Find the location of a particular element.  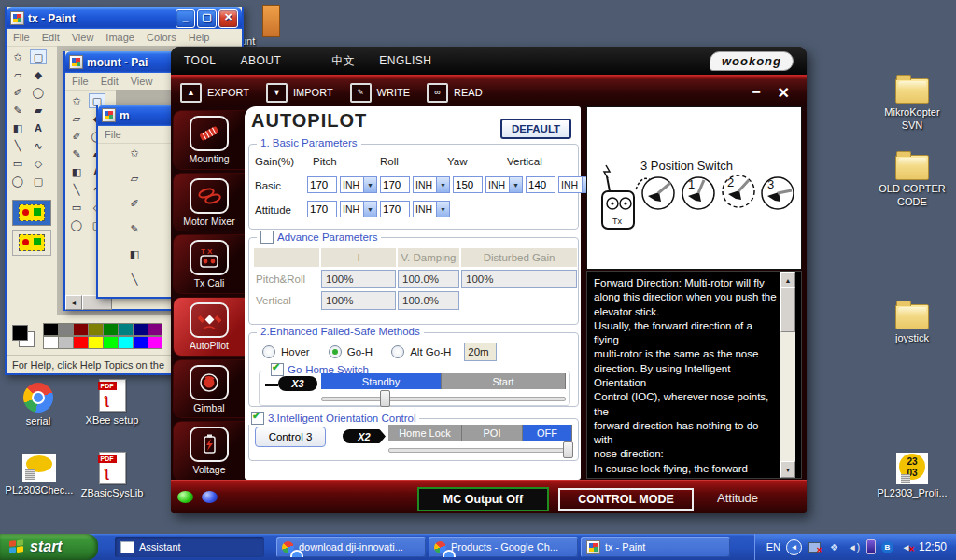

attitude-pitch-input is located at coordinates (322, 209).